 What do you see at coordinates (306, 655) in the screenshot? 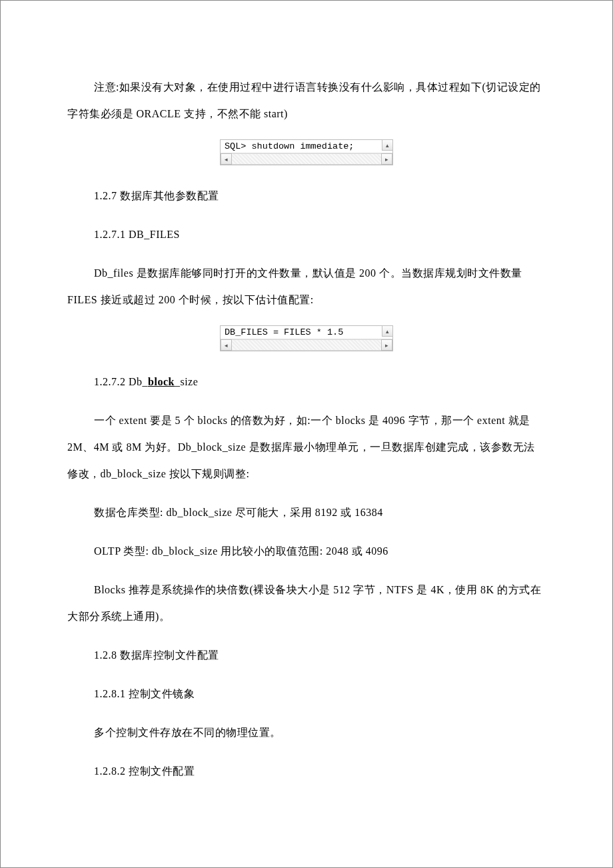
I see `heading-1-2-8: 1.2.8 数据库控制文件配置` at bounding box center [306, 655].